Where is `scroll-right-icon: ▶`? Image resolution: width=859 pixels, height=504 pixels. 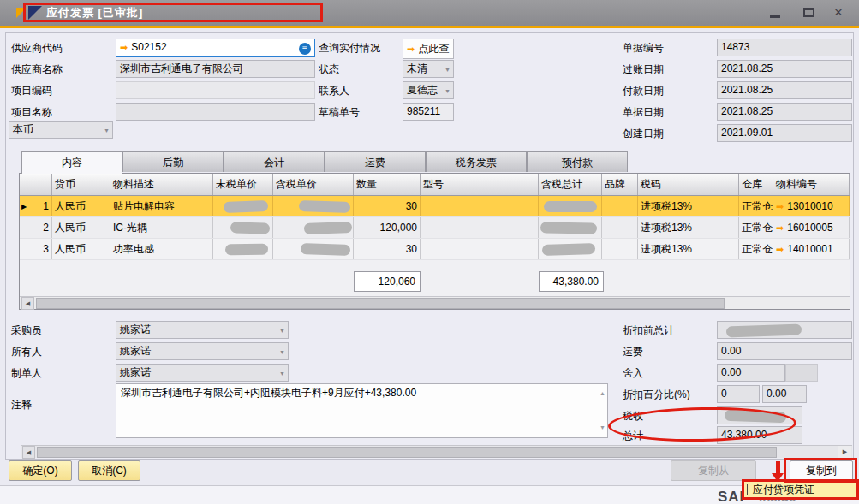 scroll-right-icon: ▶ is located at coordinates (844, 452).